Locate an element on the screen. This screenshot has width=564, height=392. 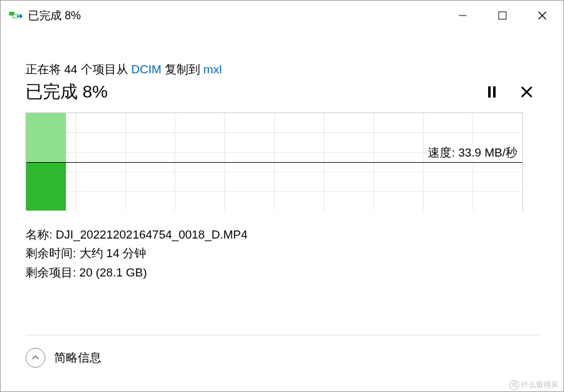
copy-prefix: 正在将 44 个项目从 is located at coordinates (78, 70).